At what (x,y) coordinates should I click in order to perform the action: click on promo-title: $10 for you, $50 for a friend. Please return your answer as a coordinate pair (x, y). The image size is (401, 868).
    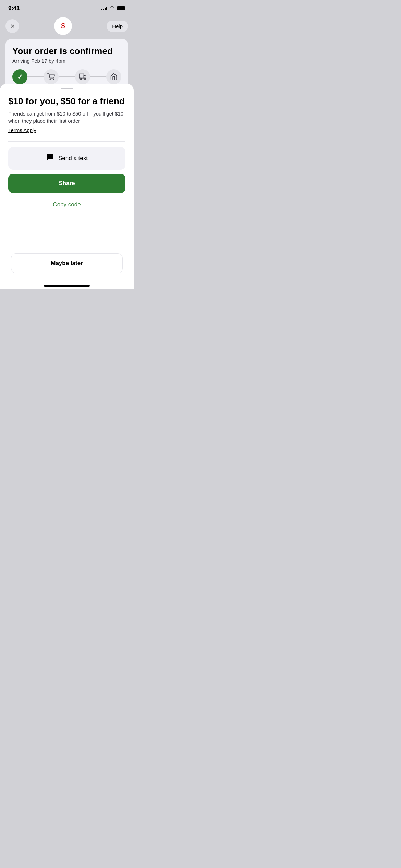
    Looking at the image, I should click on (67, 101).